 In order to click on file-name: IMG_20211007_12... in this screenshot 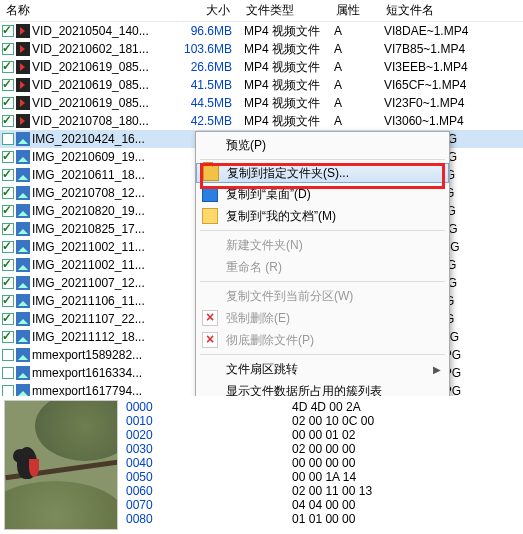, I will do `click(88, 283)`.